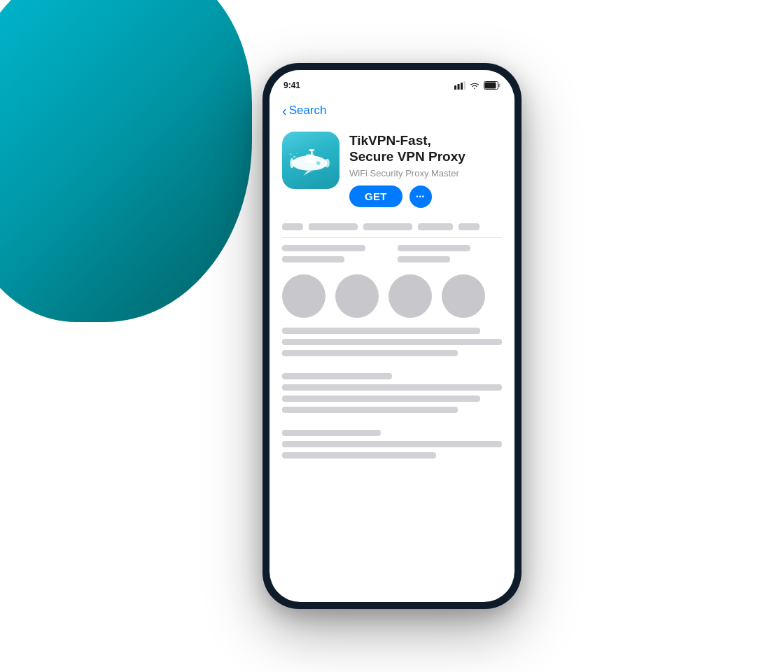  What do you see at coordinates (392, 296) in the screenshot?
I see `screenshots-row` at bounding box center [392, 296].